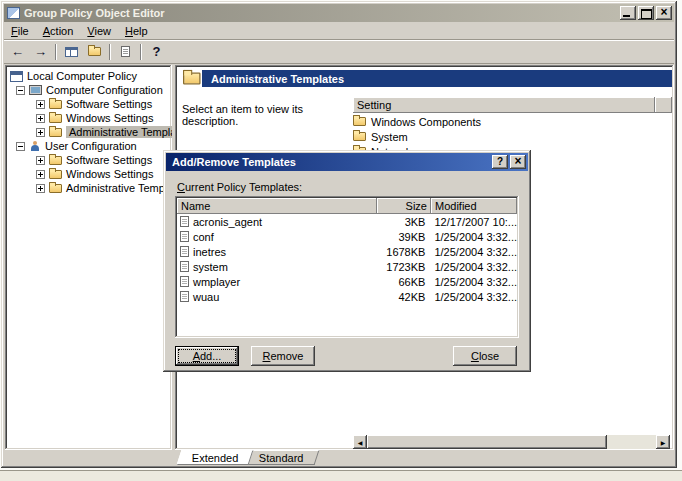 This screenshot has height=481, width=682. Describe the element at coordinates (88, 76) in the screenshot. I see `tree-item-local-computer-policy: Local Computer Policy` at that location.